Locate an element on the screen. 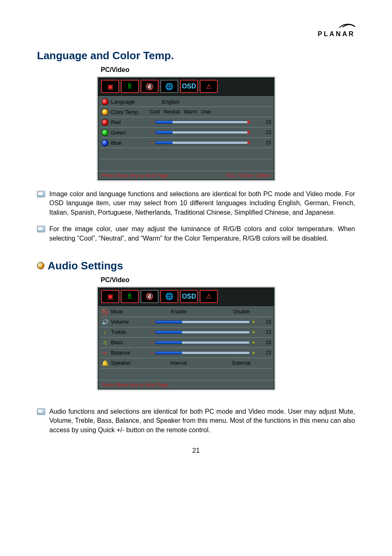 The height and width of the screenshot is (556, 392). row-speaker: 🔔 Speaker Internal External is located at coordinates (186, 363).